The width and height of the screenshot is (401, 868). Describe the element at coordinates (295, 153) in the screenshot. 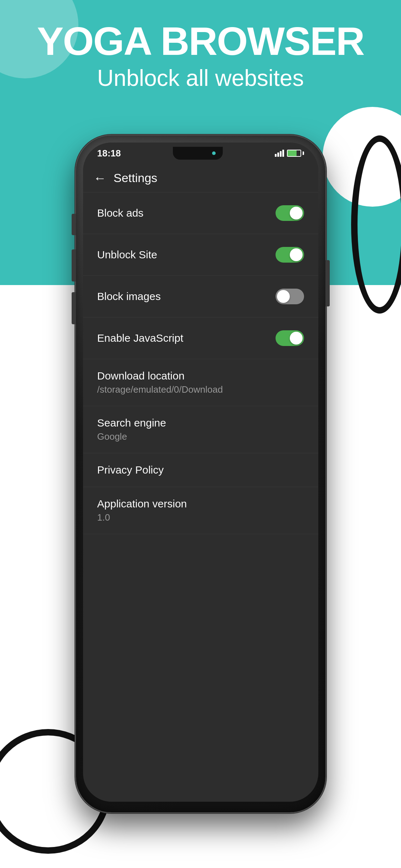

I see `battery-icon` at that location.